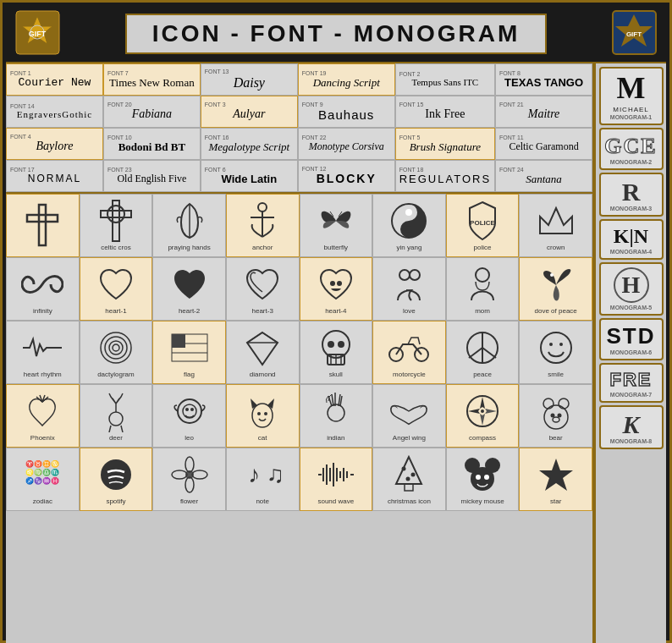 This screenshot has width=672, height=643. What do you see at coordinates (631, 96) in the screenshot?
I see `monogram-1: M MICHAEL MONOGRAM-1` at bounding box center [631, 96].